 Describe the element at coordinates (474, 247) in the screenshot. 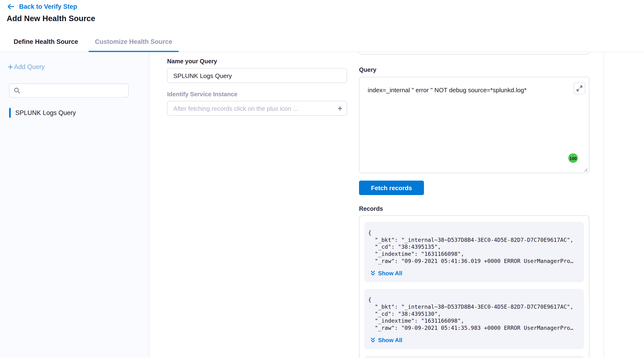

I see `record-json-line: "_cd": "38:4395135",` at that location.